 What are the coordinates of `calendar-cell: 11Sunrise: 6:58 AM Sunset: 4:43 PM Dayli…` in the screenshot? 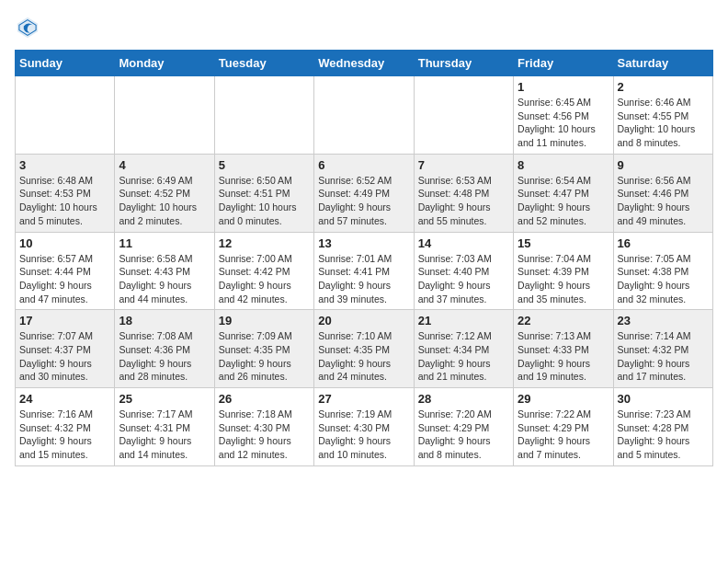 It's located at (165, 270).